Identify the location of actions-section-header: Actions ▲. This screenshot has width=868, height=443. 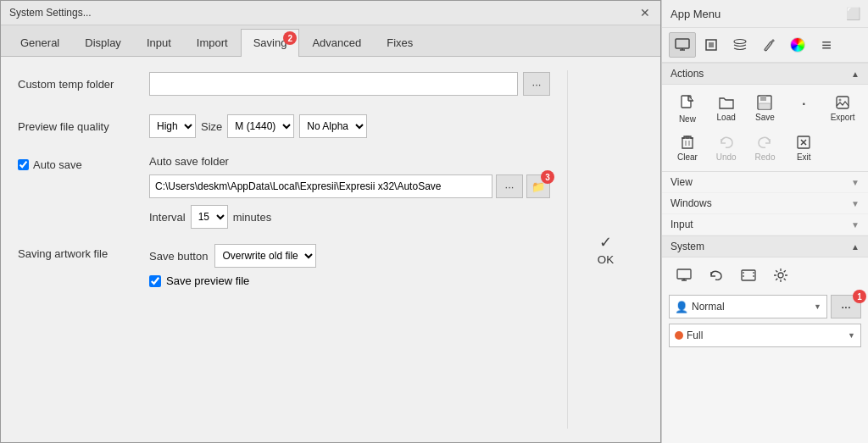
(765, 74).